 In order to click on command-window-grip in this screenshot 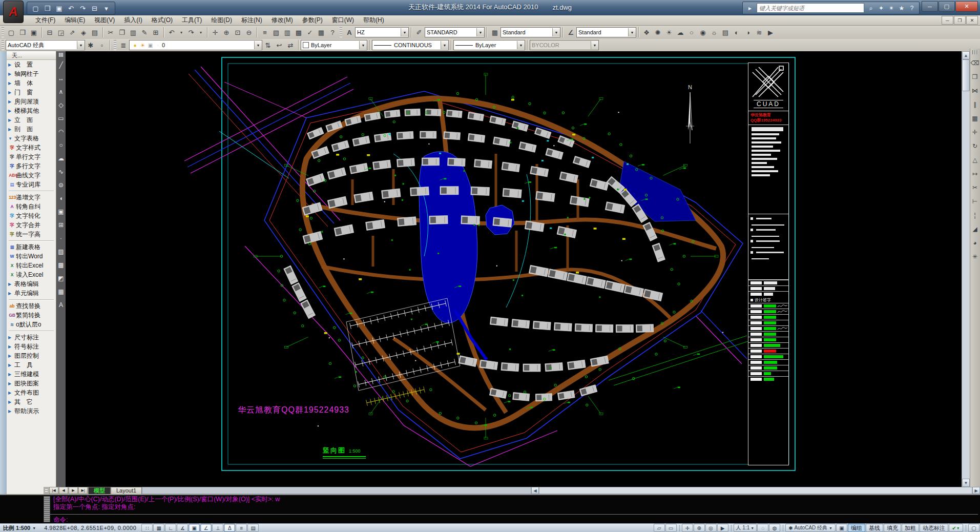, I will do `click(47, 509)`.